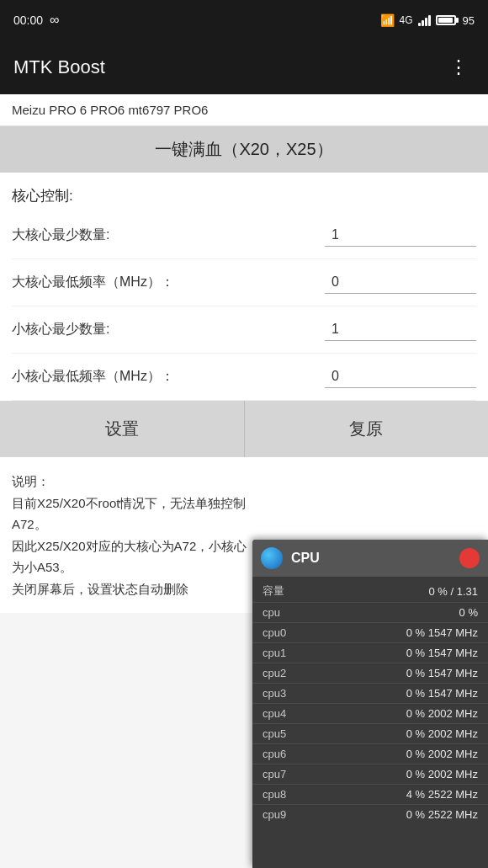 Image resolution: width=488 pixels, height=868 pixels. Describe the element at coordinates (168, 377) in the screenshot. I see `small-core-freq-label: 小核心最低频率（MHz）：` at that location.